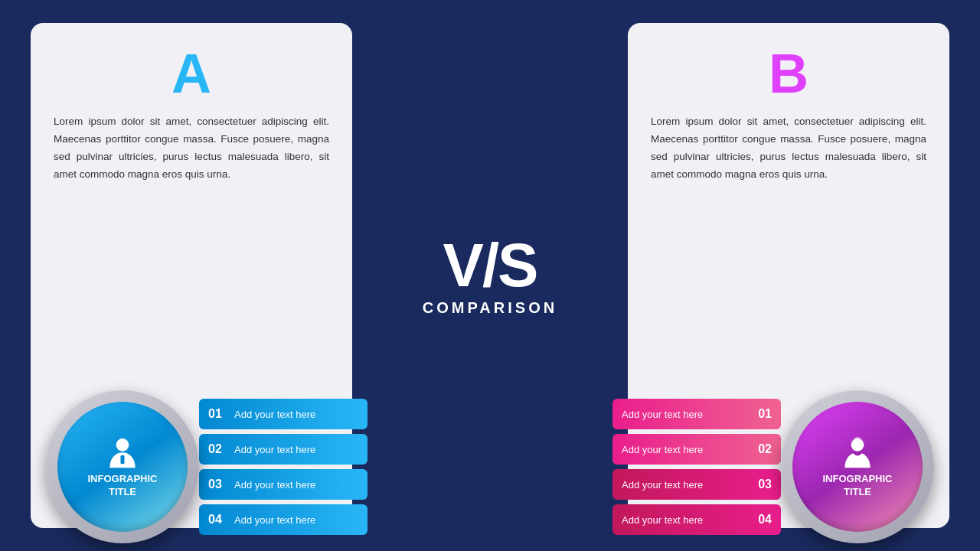 The width and height of the screenshot is (980, 551). What do you see at coordinates (763, 414) in the screenshot?
I see `right-bar-1-number: 01` at bounding box center [763, 414].